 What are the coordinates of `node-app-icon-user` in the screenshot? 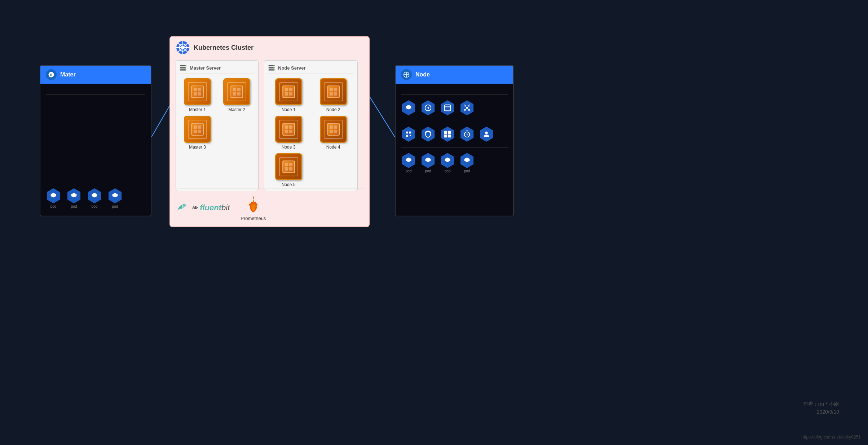 It's located at (486, 134).